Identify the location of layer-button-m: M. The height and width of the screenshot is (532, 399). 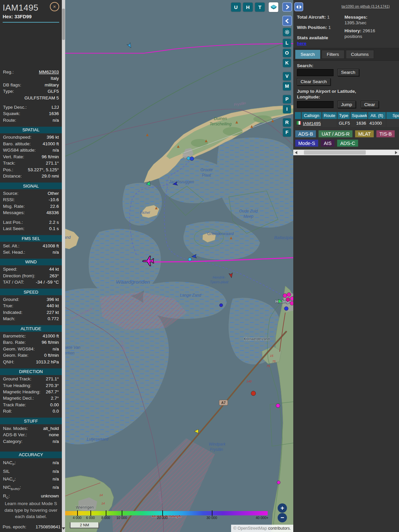
(287, 86).